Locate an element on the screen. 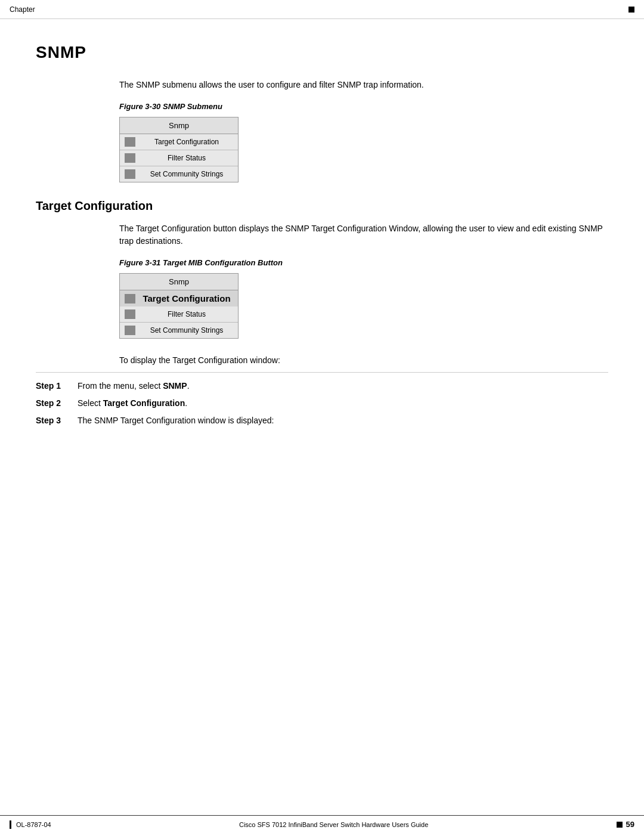 The height and width of the screenshot is (833, 644). menu-item-community-strings-fig31: Set Community Strings is located at coordinates (179, 330).